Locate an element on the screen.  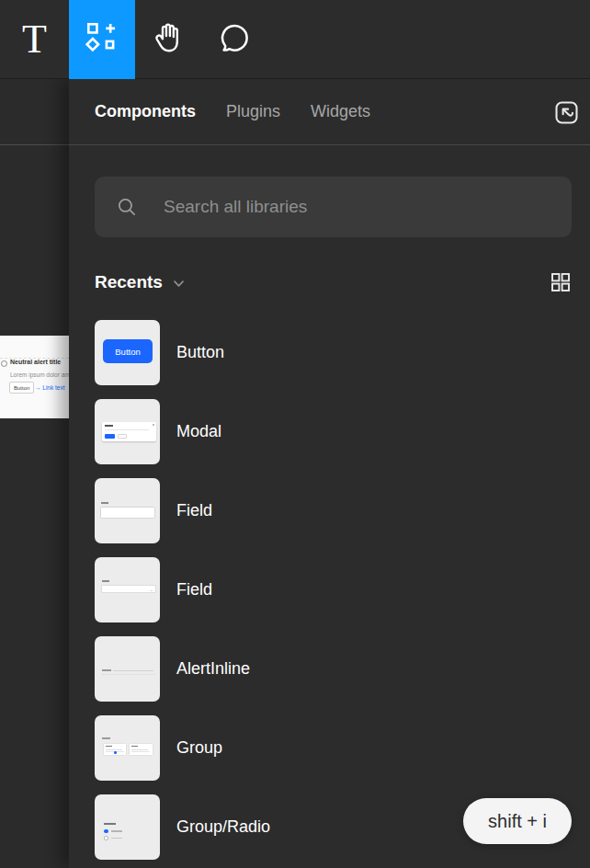
comment-tool-icon is located at coordinates (234, 40).